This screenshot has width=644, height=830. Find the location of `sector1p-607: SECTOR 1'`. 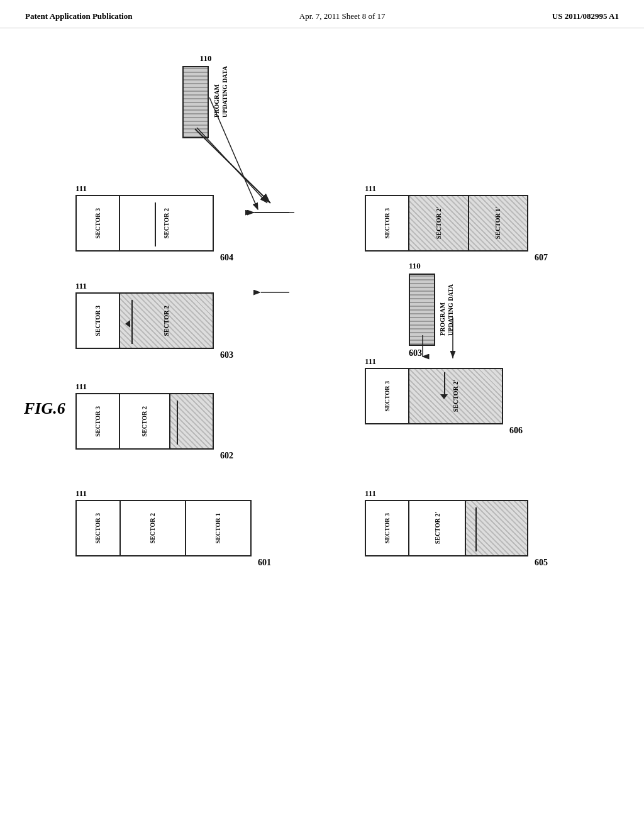

sector1p-607: SECTOR 1' is located at coordinates (498, 223).